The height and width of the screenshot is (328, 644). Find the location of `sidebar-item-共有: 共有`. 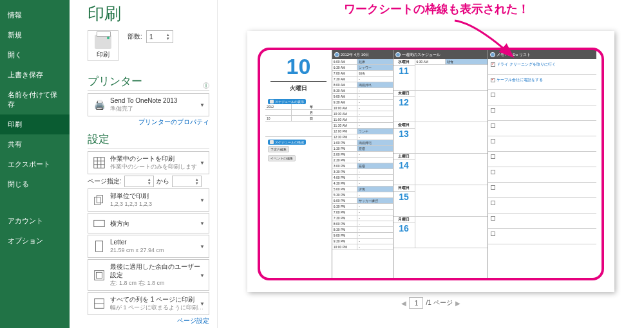

sidebar-item-共有: 共有 is located at coordinates (35, 144).